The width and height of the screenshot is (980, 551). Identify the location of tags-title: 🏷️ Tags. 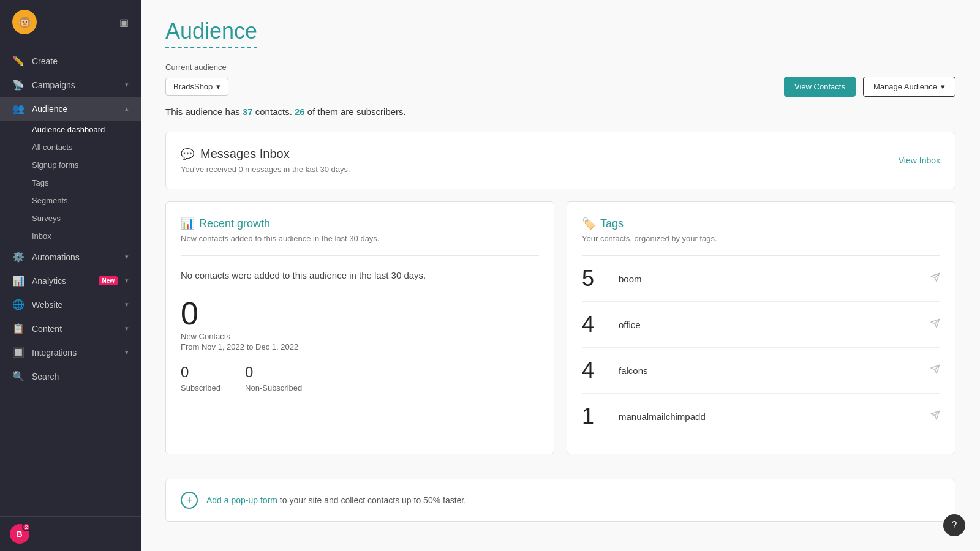
(761, 223).